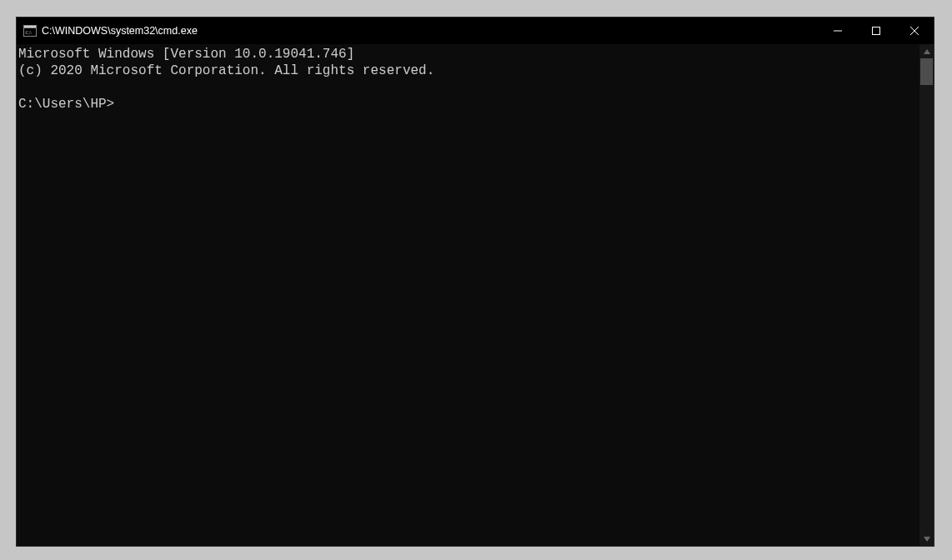 This screenshot has height=560, width=952. I want to click on scroll-track, so click(927, 295).